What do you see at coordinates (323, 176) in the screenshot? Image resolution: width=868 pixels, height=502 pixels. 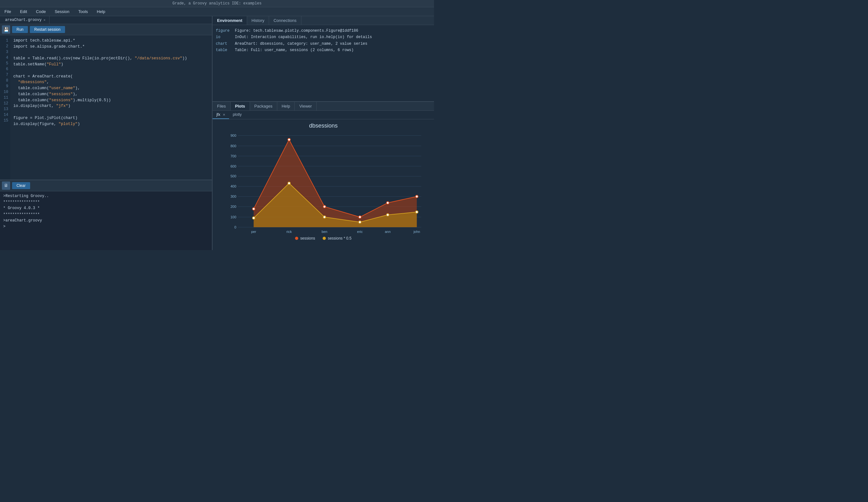 I see `plot-section: Files Plots Packages Help Viewer jfx ✕ p…` at bounding box center [323, 176].